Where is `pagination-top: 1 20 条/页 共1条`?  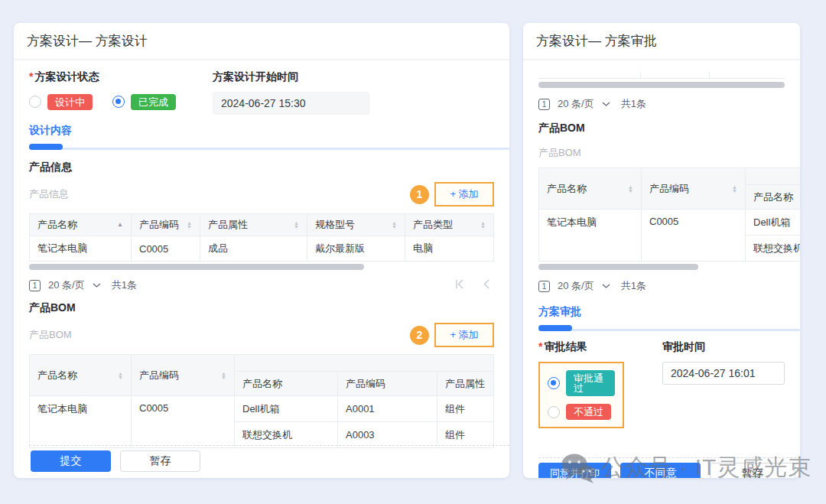
pagination-top: 1 20 条/页 共1条 is located at coordinates (662, 104).